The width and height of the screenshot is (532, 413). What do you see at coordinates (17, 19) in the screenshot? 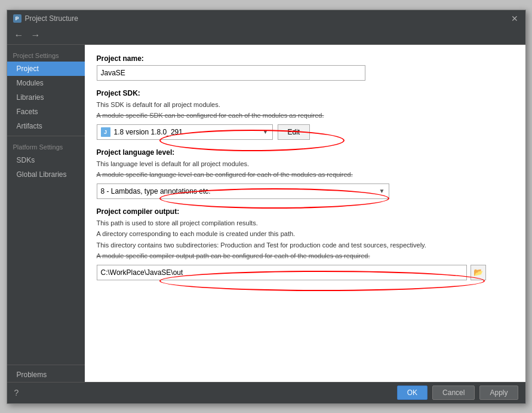
I see `app-icon: P` at bounding box center [17, 19].